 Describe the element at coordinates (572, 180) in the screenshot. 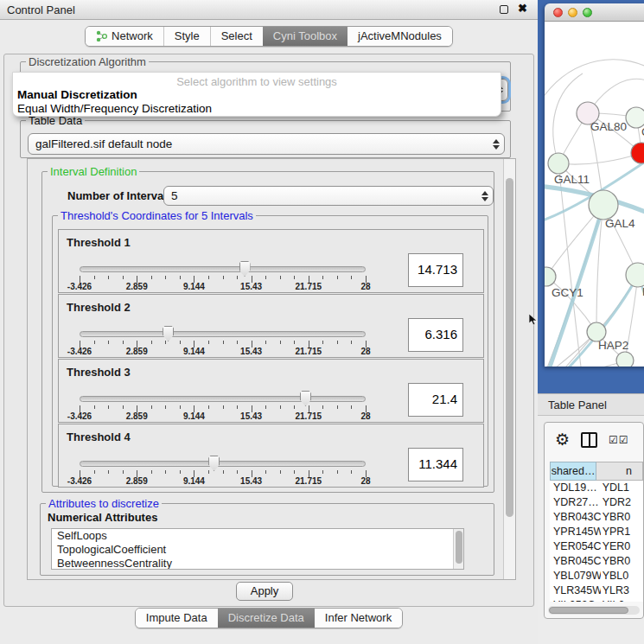

I see `network-node-label: GAL11` at that location.